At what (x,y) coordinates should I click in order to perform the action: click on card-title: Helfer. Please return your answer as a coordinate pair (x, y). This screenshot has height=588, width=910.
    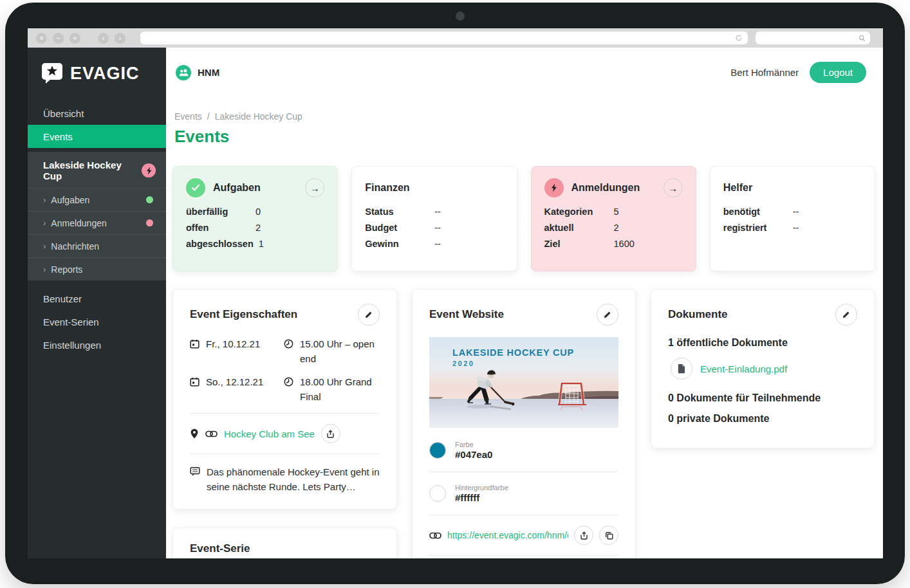
    Looking at the image, I should click on (738, 188).